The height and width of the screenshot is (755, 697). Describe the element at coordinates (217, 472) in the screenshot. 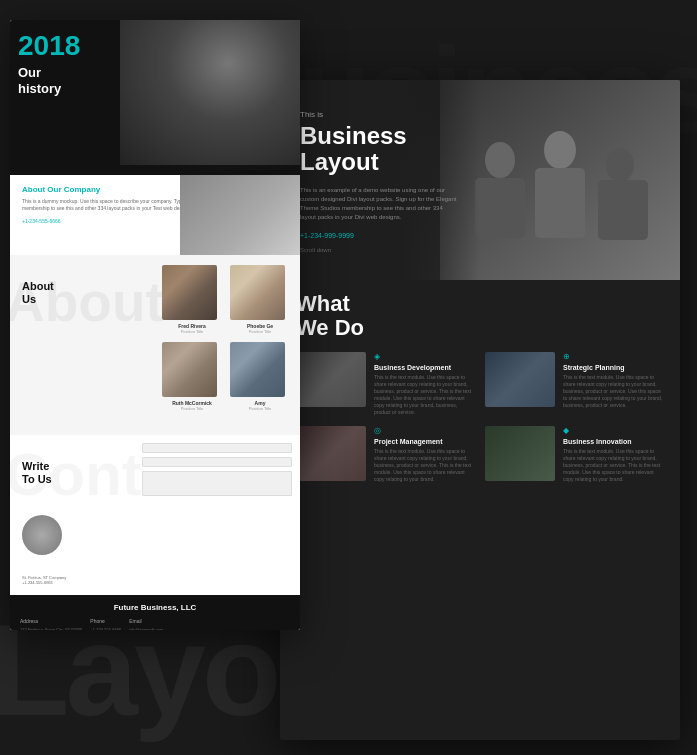

I see `contact-form` at that location.